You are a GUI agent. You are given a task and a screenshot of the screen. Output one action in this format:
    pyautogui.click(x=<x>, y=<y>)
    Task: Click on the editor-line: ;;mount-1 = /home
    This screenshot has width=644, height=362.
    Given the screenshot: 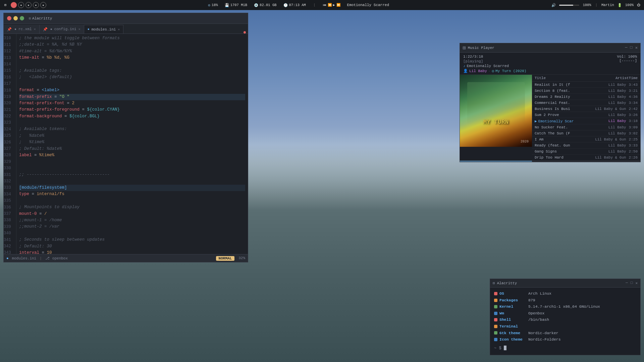 What is the action you would take?
    pyautogui.click(x=132, y=221)
    